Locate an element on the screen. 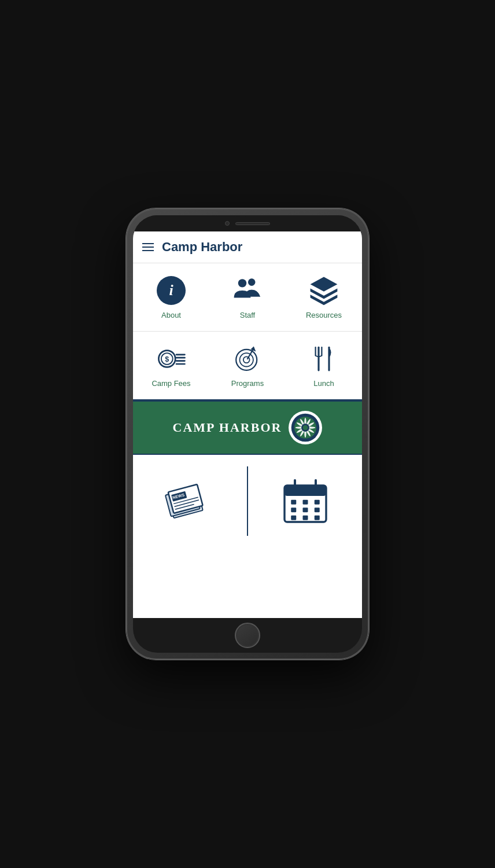 The image size is (495, 868). resources-label: Resources is located at coordinates (324, 315).